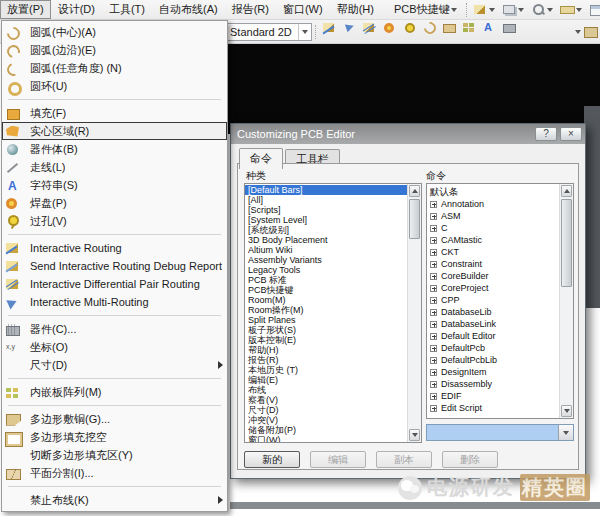 Image resolution: width=600 pixels, height=516 pixels. What do you see at coordinates (326, 190) in the screenshot?
I see `category-item: [Default Bars]` at bounding box center [326, 190].